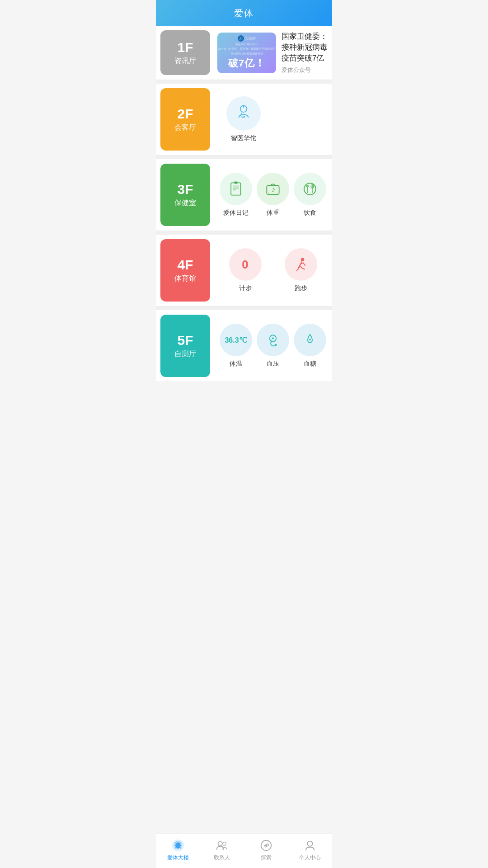 This screenshot has width=488, height=868. Describe the element at coordinates (247, 54) in the screenshot. I see `news-subtitle3: 累计报告接种新冠病毒疫苗` at that location.